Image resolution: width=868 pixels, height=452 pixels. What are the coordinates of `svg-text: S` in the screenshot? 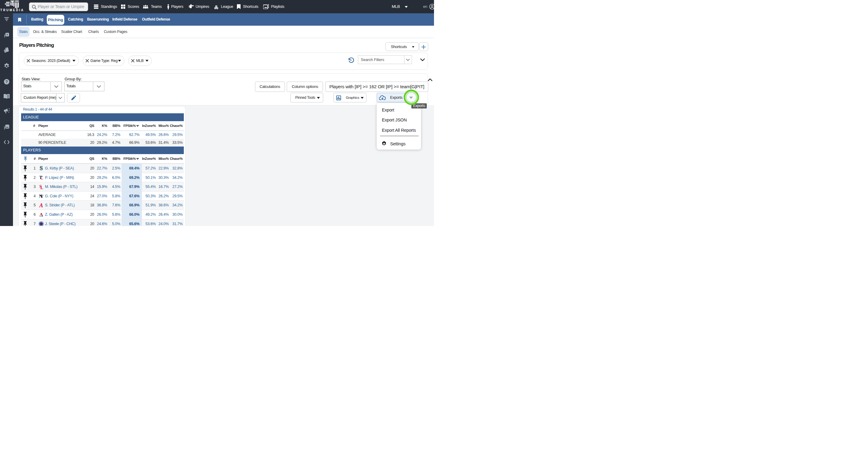 It's located at (41, 168).